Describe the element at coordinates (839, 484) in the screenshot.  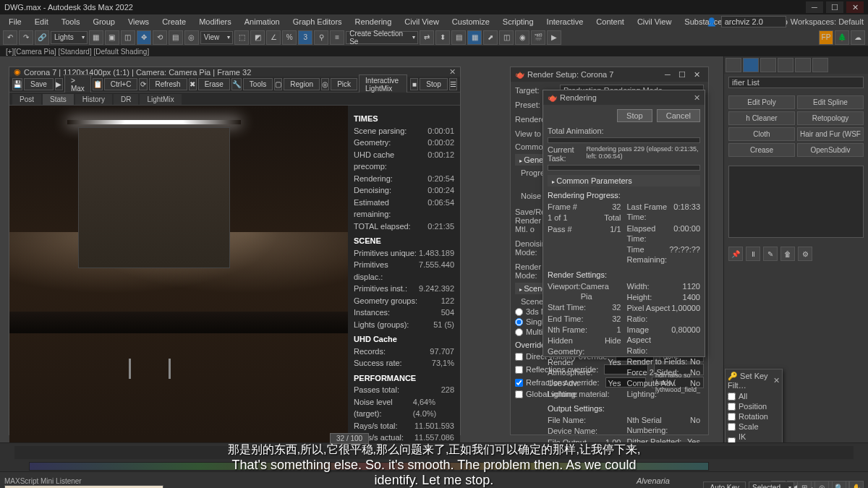
I see `nav-3-icon: 🔍` at that location.